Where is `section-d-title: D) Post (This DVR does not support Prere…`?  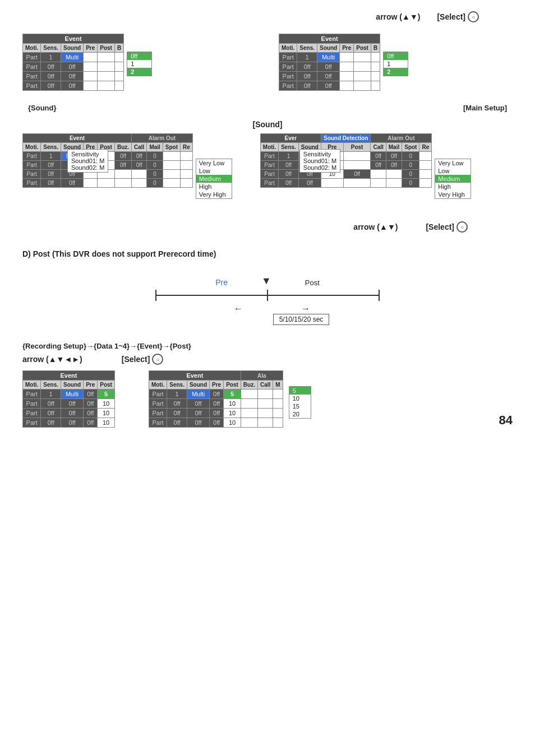 section-d-title: D) Post (This DVR does not support Prere… is located at coordinates (268, 254).